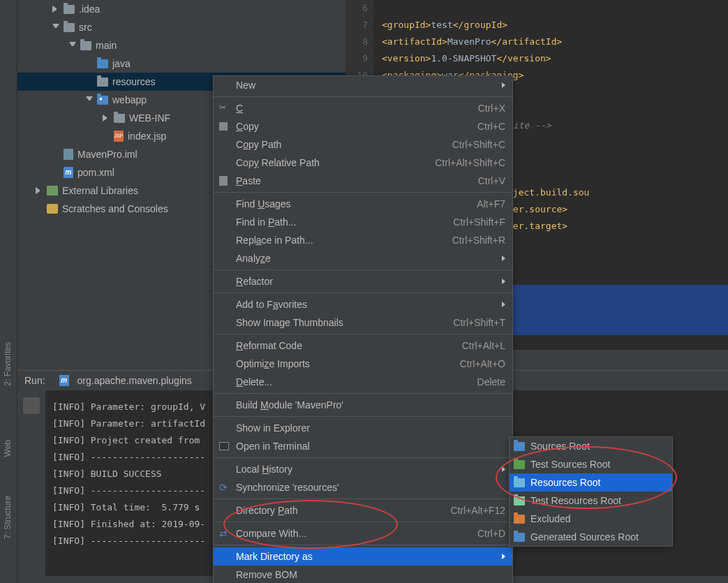 The image size is (728, 583). What do you see at coordinates (363, 533) in the screenshot?
I see `menu-compare: ⇄Compare With...Ctrl+D` at bounding box center [363, 533].